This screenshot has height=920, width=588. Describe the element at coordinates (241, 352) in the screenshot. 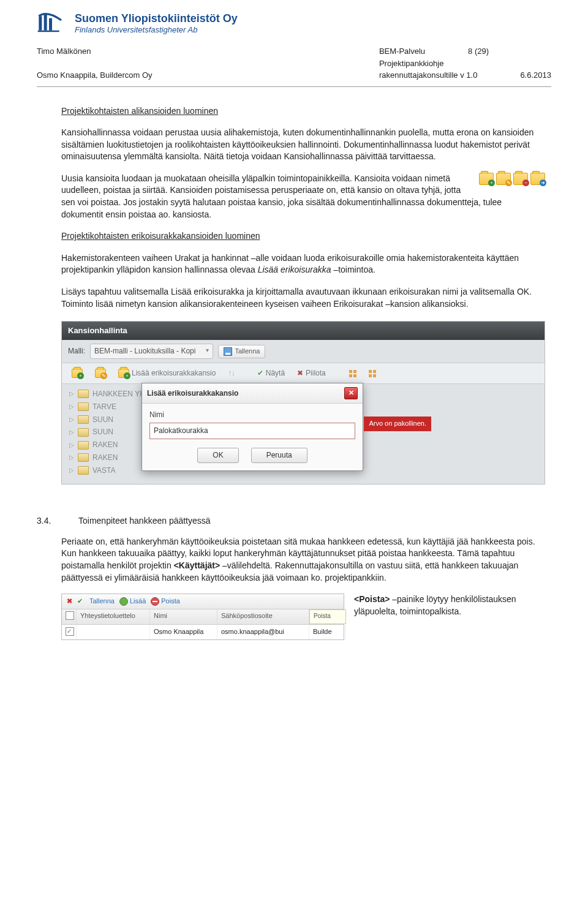

I see `tallenna-button: Tallenna` at that location.